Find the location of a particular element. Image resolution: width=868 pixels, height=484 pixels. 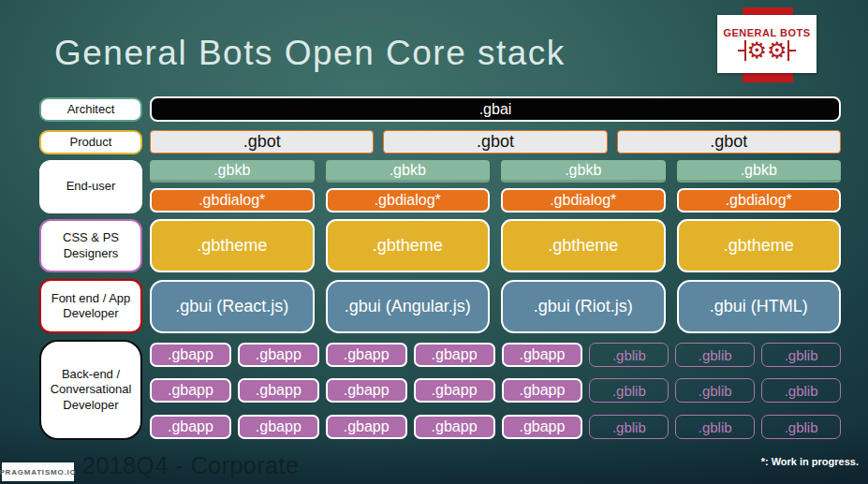

row-gbapp-gblib-1: .gbapp .gbapp .gbapp .gbapp .gbapp .gbli… is located at coordinates (495, 355).